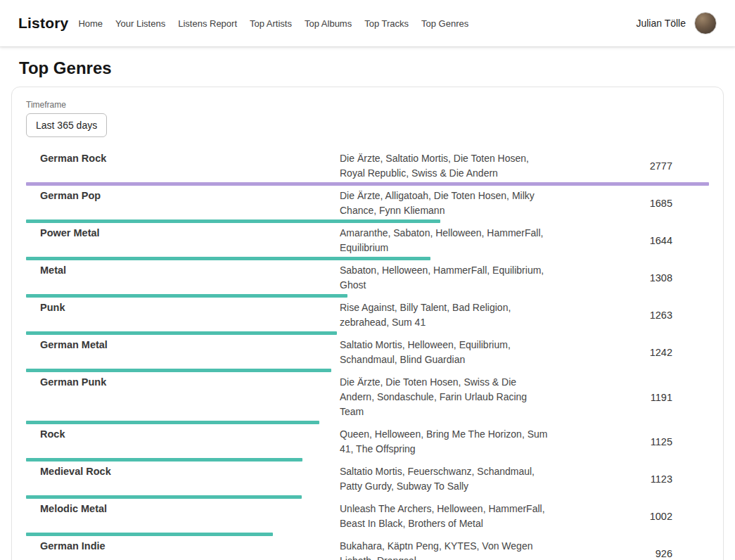 This screenshot has height=560, width=735. What do you see at coordinates (446, 479) in the screenshot?
I see `genre-artists: Saltatio Mortis, Feuerschwanz, Schandmau…` at bounding box center [446, 479].